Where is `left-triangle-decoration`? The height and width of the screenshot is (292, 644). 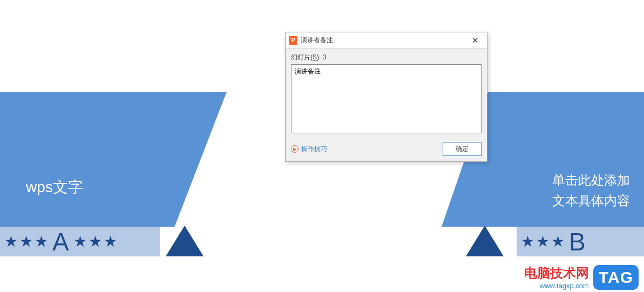
left-triangle-decoration is located at coordinates (185, 241).